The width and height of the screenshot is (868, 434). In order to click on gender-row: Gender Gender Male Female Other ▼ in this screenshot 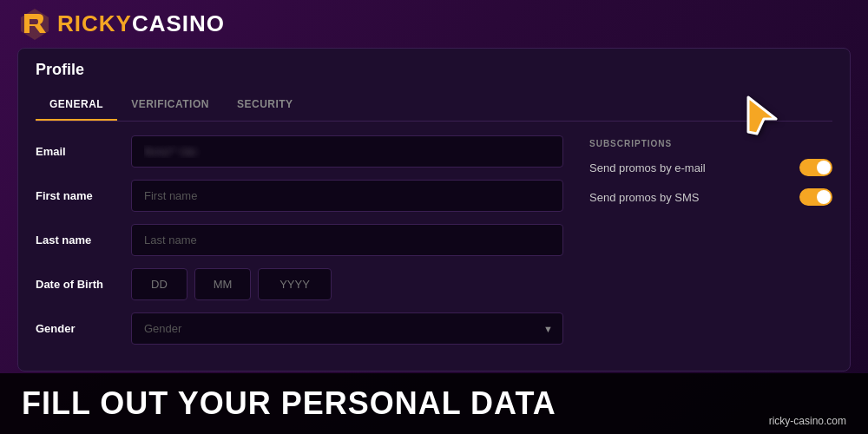, I will do `click(299, 328)`.